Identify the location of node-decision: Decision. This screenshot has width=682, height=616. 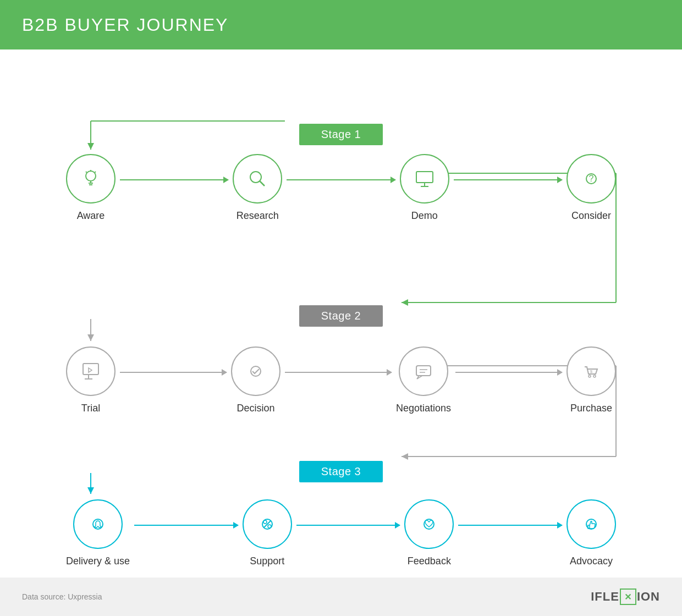
(256, 381).